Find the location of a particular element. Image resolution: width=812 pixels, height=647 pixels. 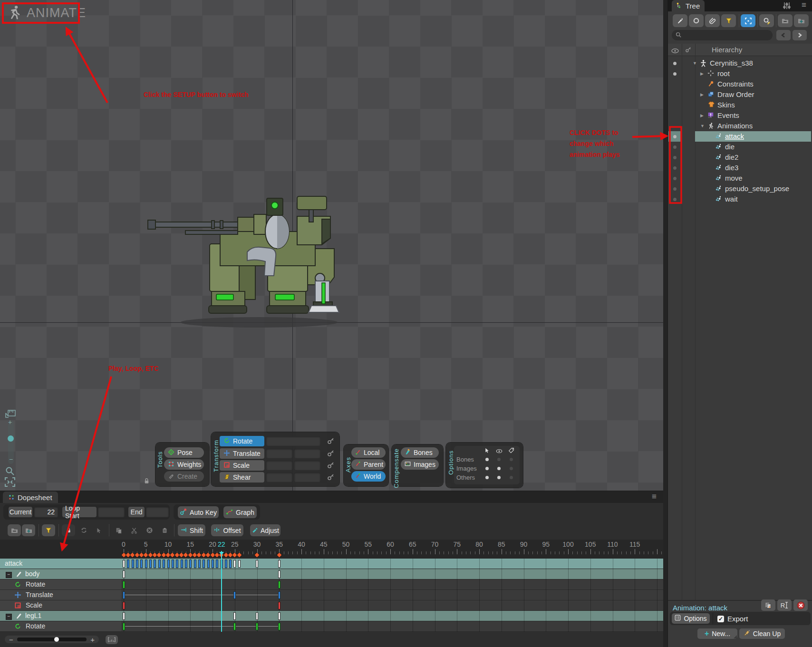

viewport-zoom-handle is located at coordinates (10, 438).